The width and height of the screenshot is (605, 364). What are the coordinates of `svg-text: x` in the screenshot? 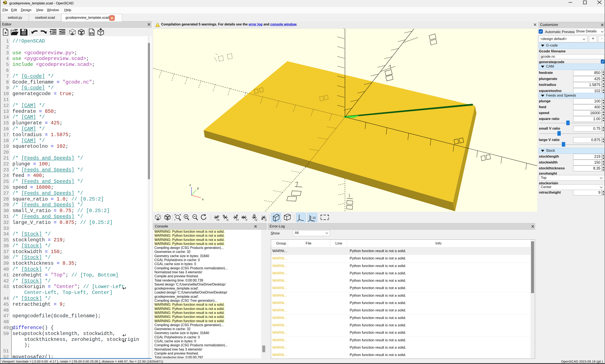 It's located at (203, 199).